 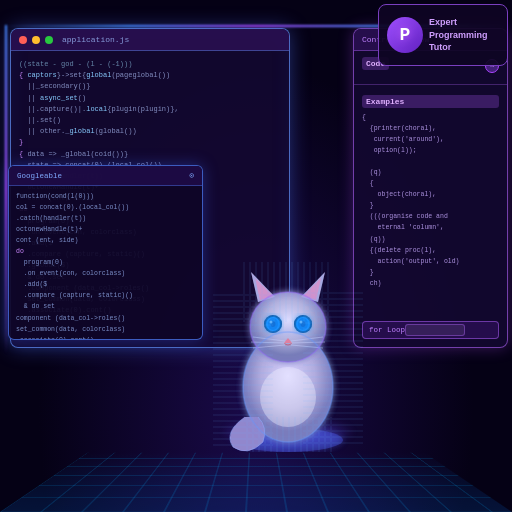 What do you see at coordinates (106, 338) in the screenshot?
I see `sub-code-14: .associate(0).cont()` at bounding box center [106, 338].